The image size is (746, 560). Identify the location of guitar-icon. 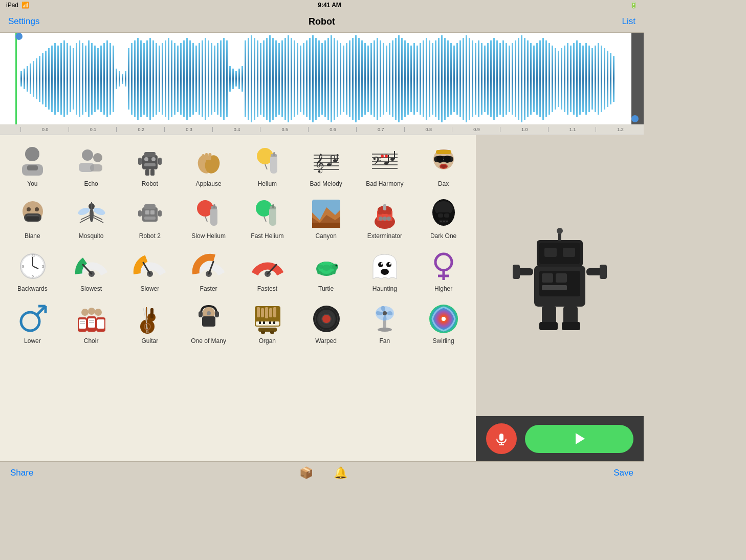
(150, 318).